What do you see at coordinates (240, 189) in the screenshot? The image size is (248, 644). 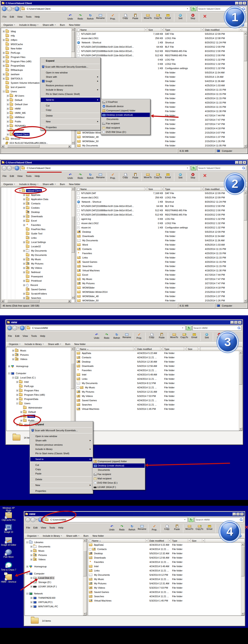 I see `column-dropdown-icon: ▼` at bounding box center [240, 189].